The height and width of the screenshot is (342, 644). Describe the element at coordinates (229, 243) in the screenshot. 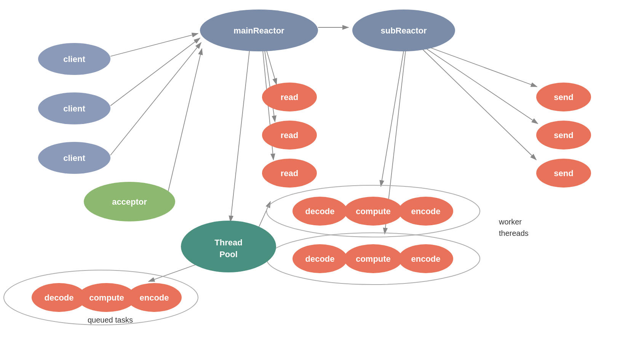

I see `thread-pool-label-1: Thread` at that location.